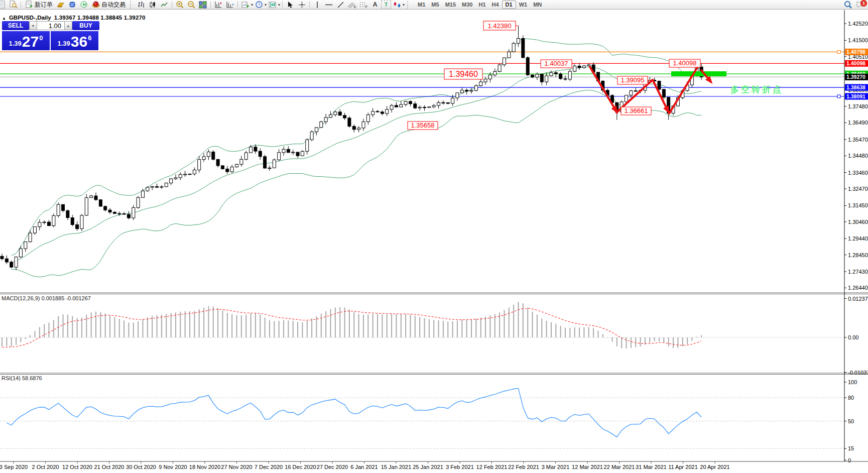 Image resolution: width=868 pixels, height=473 pixels. Describe the element at coordinates (523, 5) in the screenshot. I see `timeframe-button-W1: W1` at that location.